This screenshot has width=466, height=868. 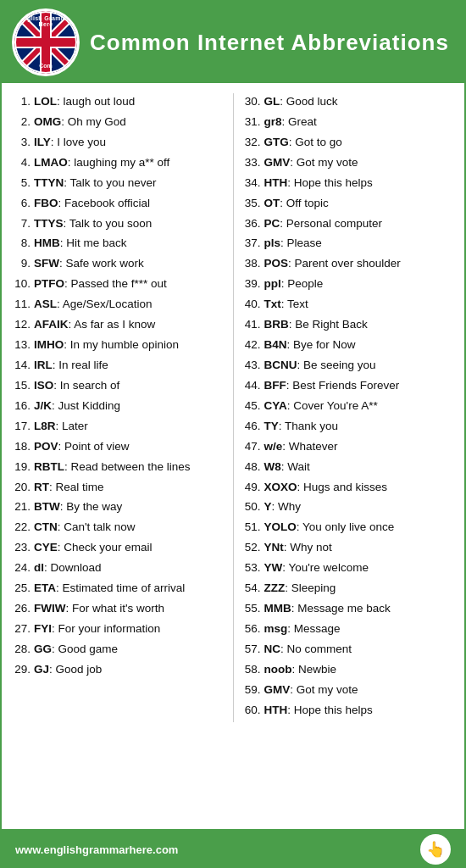 What do you see at coordinates (119, 548) in the screenshot?
I see `list-item: 23.CYE: Check your email` at bounding box center [119, 548].